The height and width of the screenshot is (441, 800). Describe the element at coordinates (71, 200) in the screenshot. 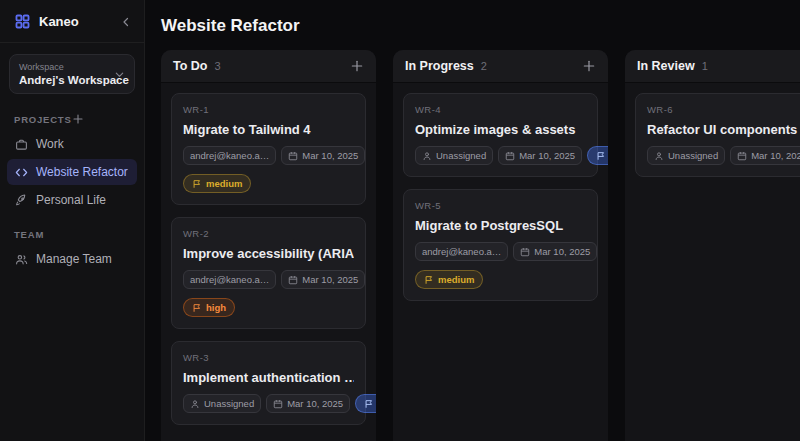

I see `sidebar-item-label: Personal Life` at that location.